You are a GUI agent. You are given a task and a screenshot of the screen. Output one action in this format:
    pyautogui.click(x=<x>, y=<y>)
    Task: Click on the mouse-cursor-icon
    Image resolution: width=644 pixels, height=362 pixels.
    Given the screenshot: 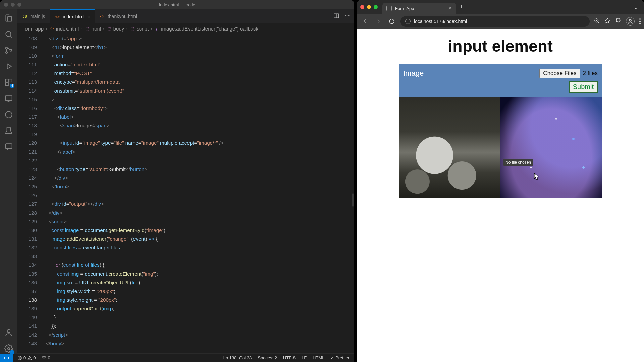 What is the action you would take?
    pyautogui.click(x=537, y=177)
    